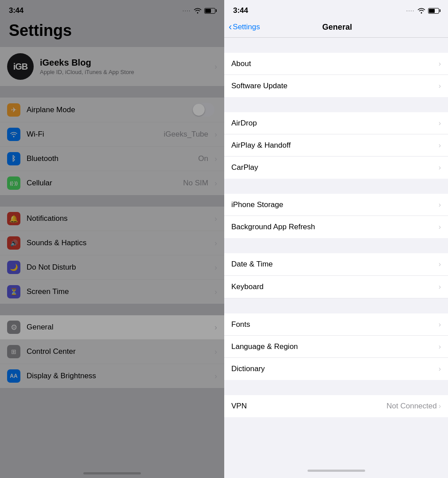 This screenshot has width=448, height=478. Describe the element at coordinates (335, 325) in the screenshot. I see `fonts-label: Fonts` at that location.